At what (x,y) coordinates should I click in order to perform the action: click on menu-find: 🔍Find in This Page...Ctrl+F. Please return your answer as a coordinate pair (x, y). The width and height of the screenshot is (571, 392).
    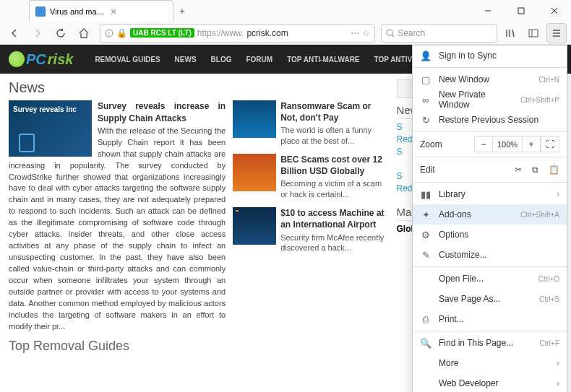
    Looking at the image, I should click on (490, 343).